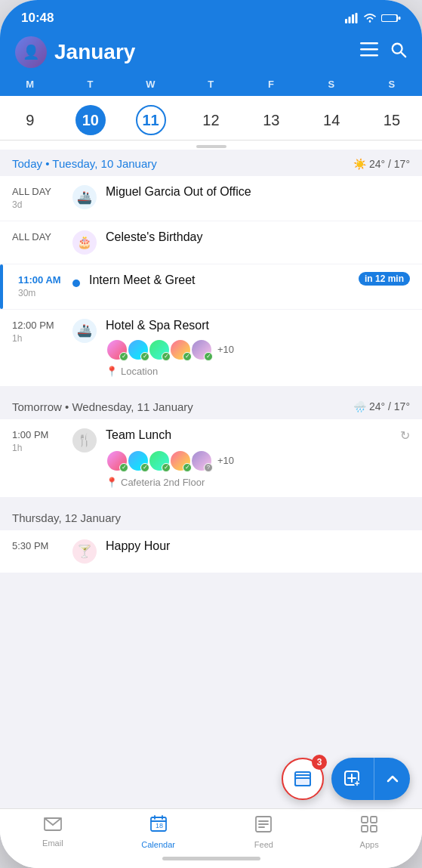  Describe the element at coordinates (211, 406) in the screenshot. I see `tomorrow-section-header: Tomorrow • Wednesday, 11 January 🌧️ 24° …` at that location.